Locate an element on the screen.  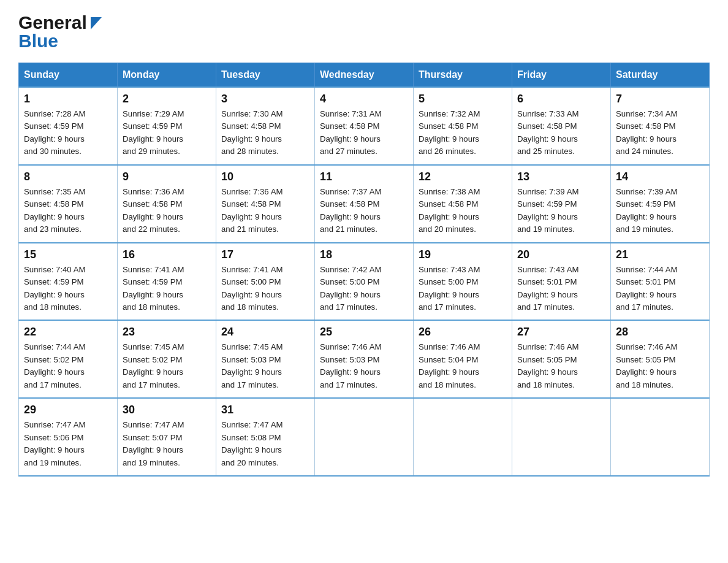
calendar-cell: 22Sunrise: 7:44 AMSunset: 5:02 PMDayligh… is located at coordinates (69, 359).